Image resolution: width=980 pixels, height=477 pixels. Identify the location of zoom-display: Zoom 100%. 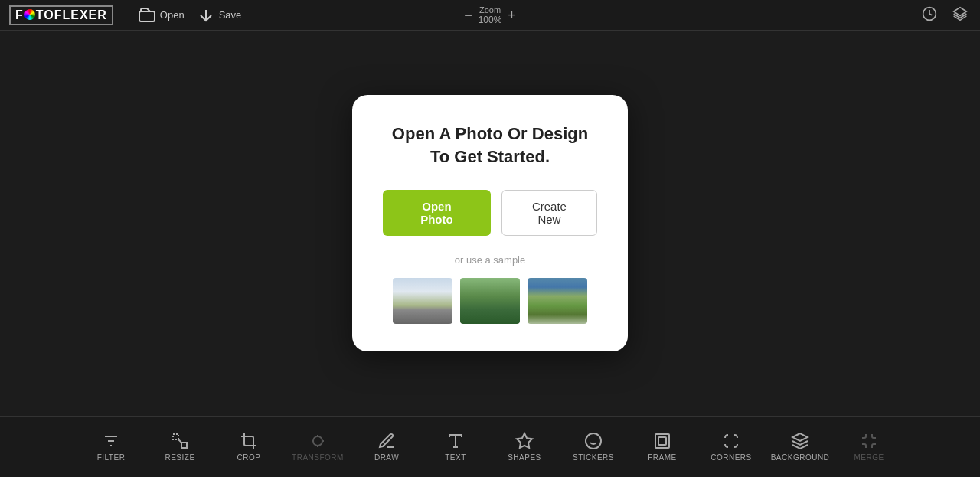
(490, 15).